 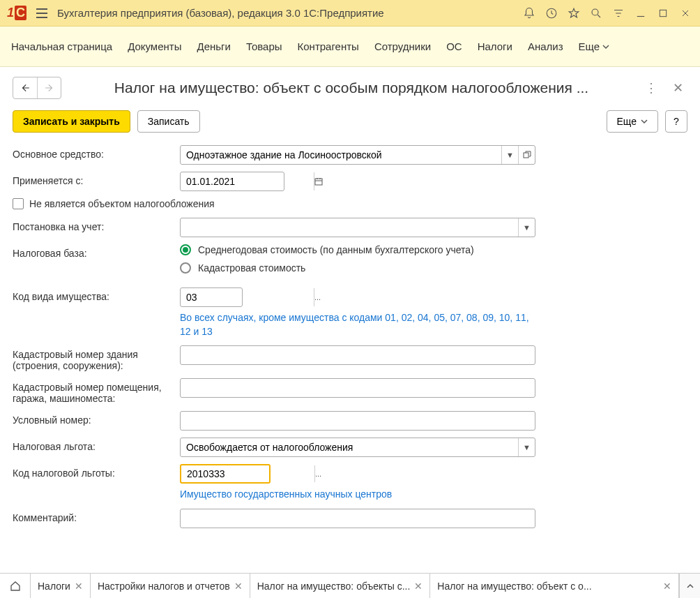 What do you see at coordinates (61, 46) in the screenshot?
I see `menu-item: Начальная страница` at bounding box center [61, 46].